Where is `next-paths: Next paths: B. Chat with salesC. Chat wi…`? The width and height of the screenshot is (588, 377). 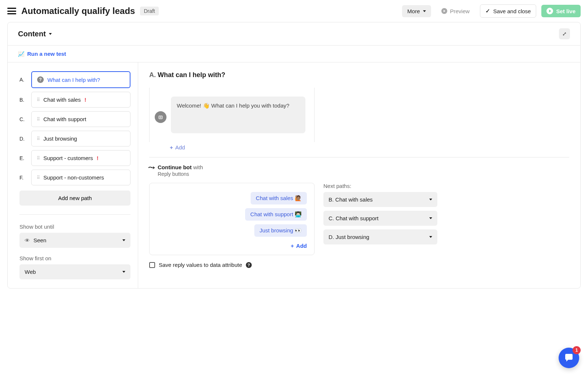
next-paths: Next paths: B. Chat with salesC. Chat wi… is located at coordinates (380, 219).